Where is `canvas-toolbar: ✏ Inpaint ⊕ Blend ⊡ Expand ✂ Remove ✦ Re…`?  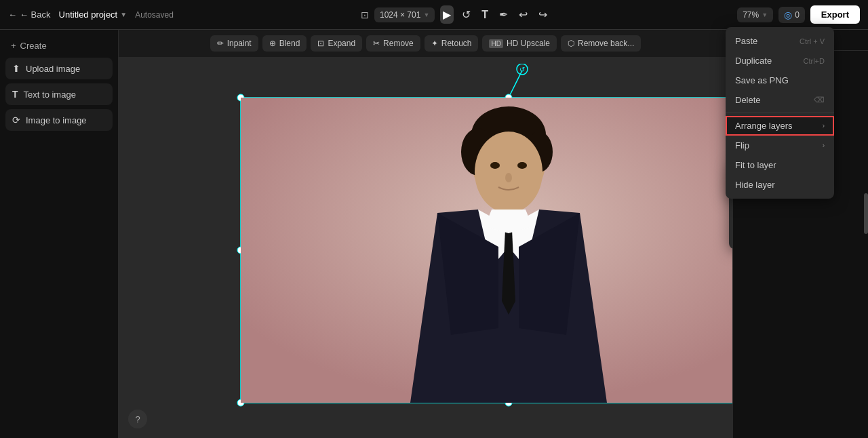 canvas-toolbar: ✏ Inpaint ⊕ Blend ⊡ Expand ✂ Remove ✦ Re… is located at coordinates (426, 43).